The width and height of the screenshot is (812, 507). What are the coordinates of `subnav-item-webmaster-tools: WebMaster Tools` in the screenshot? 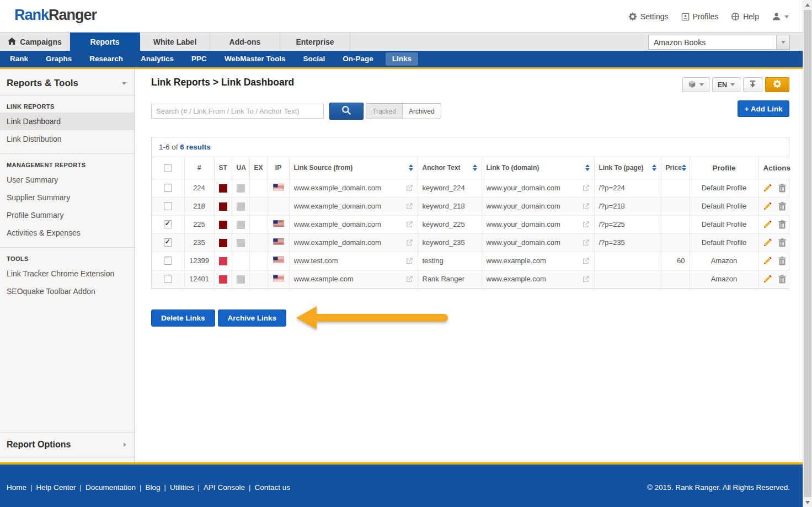 It's located at (255, 59).